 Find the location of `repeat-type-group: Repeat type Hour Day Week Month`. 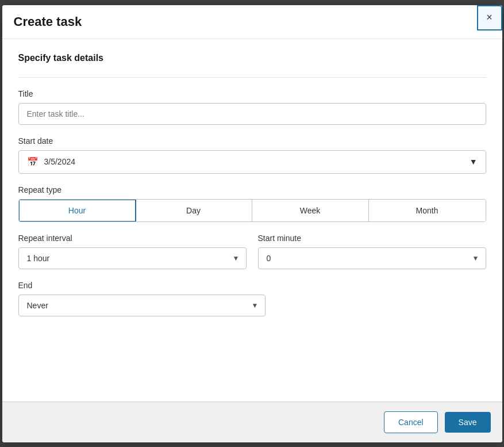

repeat-type-group: Repeat type Hour Day Week Month is located at coordinates (252, 204).